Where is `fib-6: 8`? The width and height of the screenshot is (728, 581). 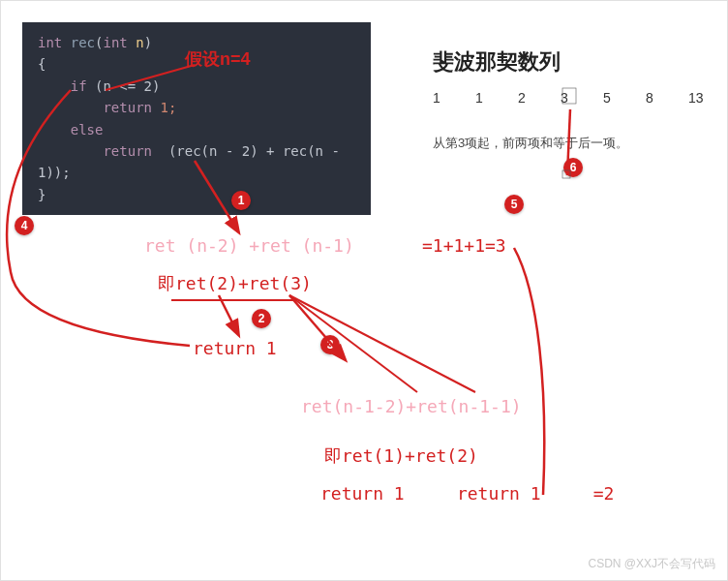 fib-6: 8 is located at coordinates (654, 98).